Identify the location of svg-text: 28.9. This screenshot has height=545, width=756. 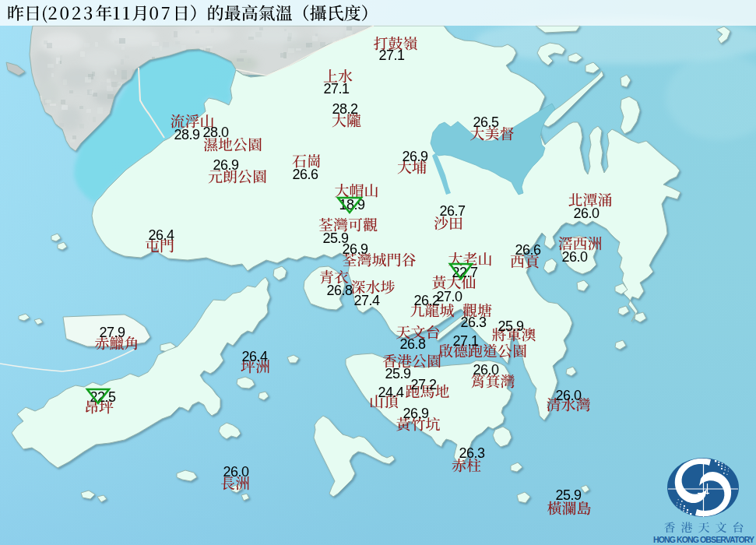
(187, 135).